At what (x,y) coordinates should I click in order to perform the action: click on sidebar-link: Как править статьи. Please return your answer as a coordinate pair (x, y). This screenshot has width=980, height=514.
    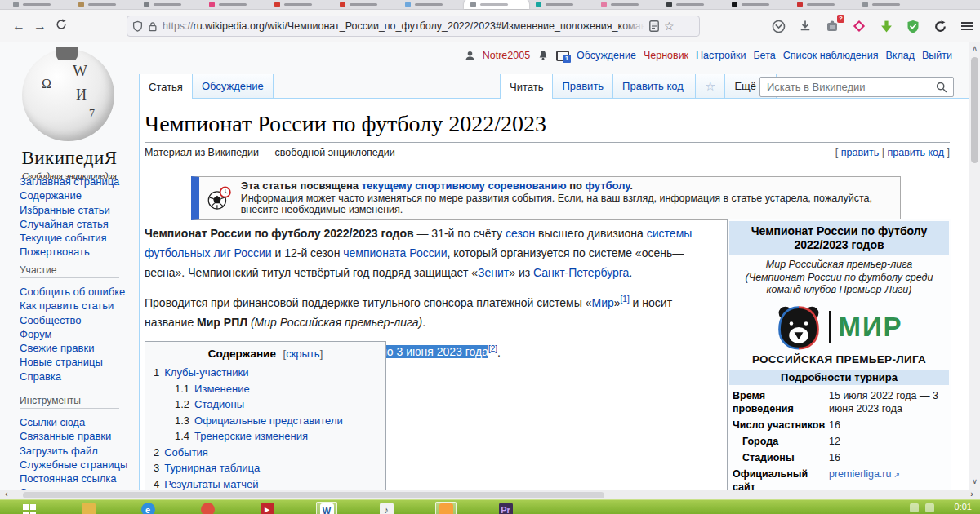
    Looking at the image, I should click on (72, 305).